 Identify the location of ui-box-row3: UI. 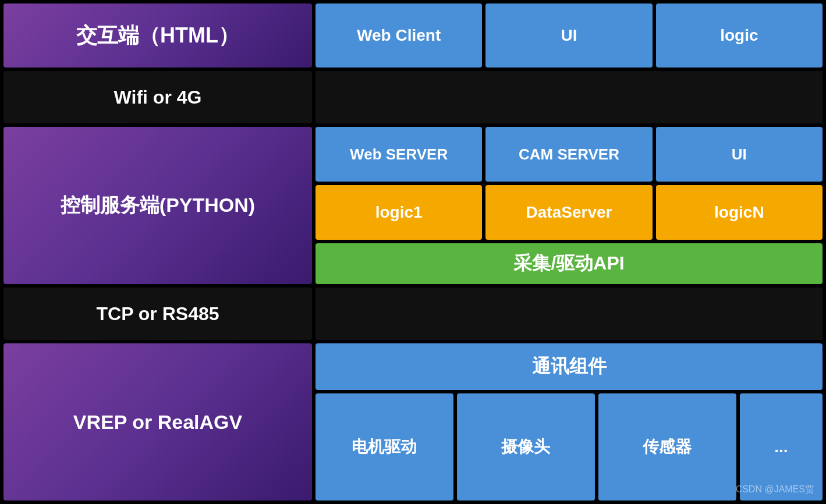
(739, 154).